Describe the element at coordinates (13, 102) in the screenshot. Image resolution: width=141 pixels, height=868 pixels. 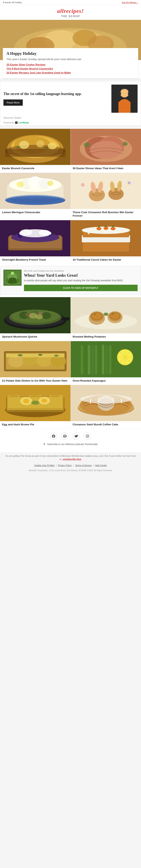
I see `read-more-button: Read More` at that location.